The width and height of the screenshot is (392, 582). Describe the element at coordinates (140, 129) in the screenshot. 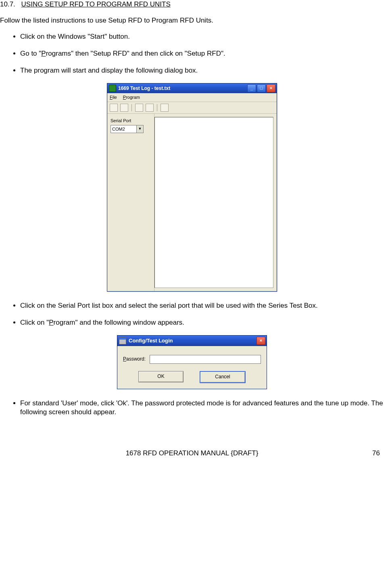

I see `chevron-down-icon: ▼` at that location.